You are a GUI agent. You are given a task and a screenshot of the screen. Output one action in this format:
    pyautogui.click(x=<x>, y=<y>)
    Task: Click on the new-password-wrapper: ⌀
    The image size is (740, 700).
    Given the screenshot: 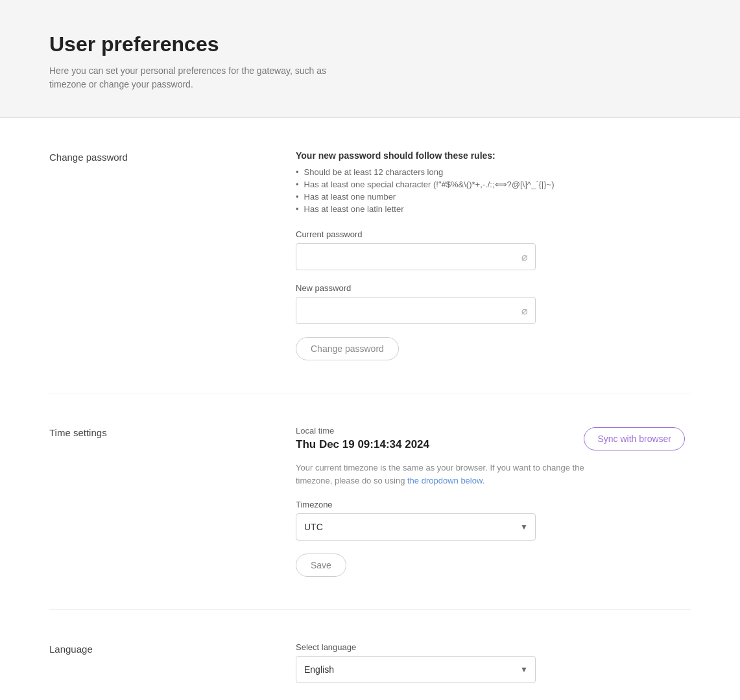 What is the action you would take?
    pyautogui.click(x=416, y=310)
    